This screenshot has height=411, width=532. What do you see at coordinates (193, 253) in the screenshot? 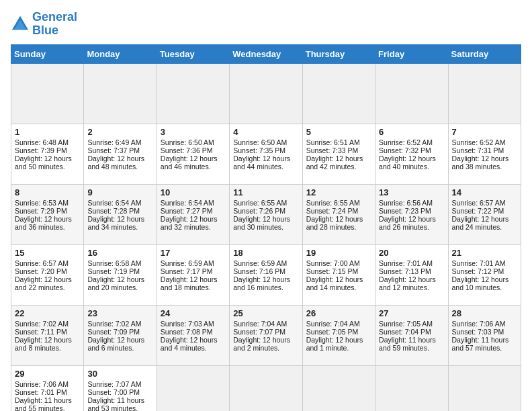
I see `day-number: 17` at bounding box center [193, 253].